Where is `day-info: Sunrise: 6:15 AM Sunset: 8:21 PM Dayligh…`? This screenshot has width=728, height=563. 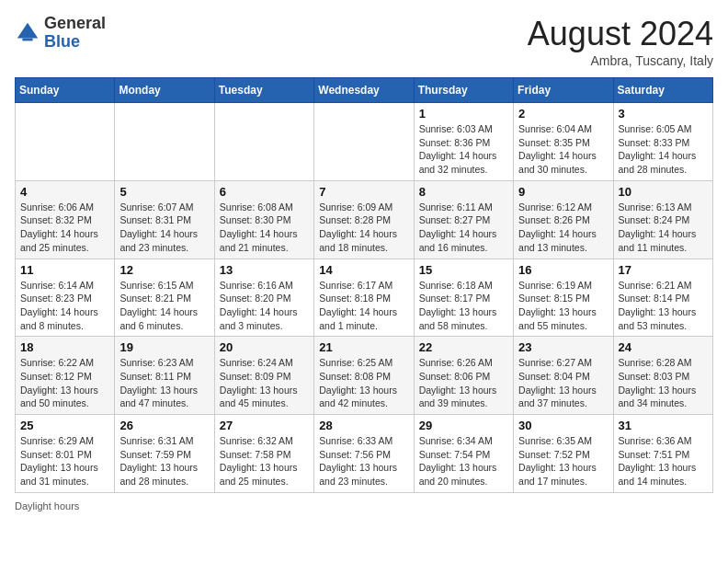 day-info: Sunrise: 6:15 AM Sunset: 8:21 PM Dayligh… is located at coordinates (164, 305).